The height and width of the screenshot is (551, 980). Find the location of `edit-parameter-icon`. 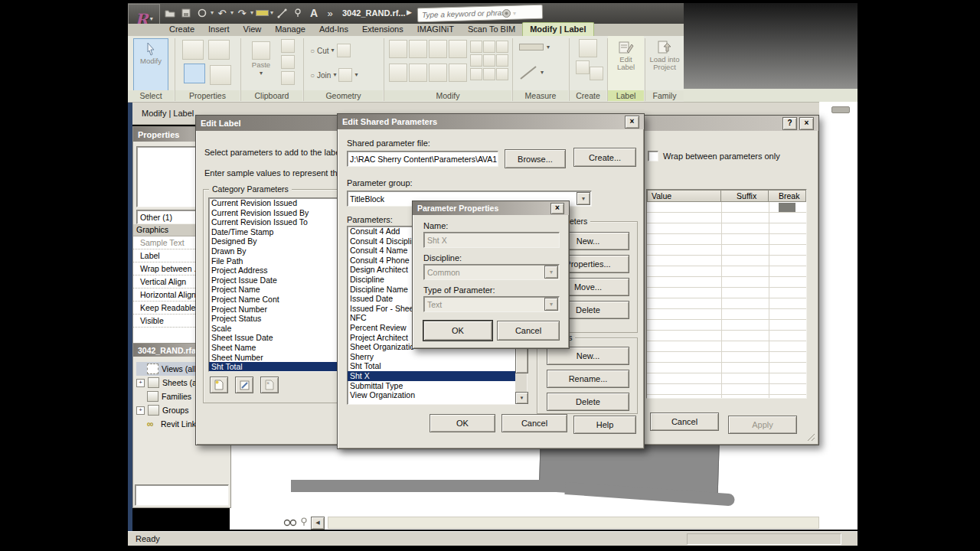

edit-parameter-icon is located at coordinates (244, 385).